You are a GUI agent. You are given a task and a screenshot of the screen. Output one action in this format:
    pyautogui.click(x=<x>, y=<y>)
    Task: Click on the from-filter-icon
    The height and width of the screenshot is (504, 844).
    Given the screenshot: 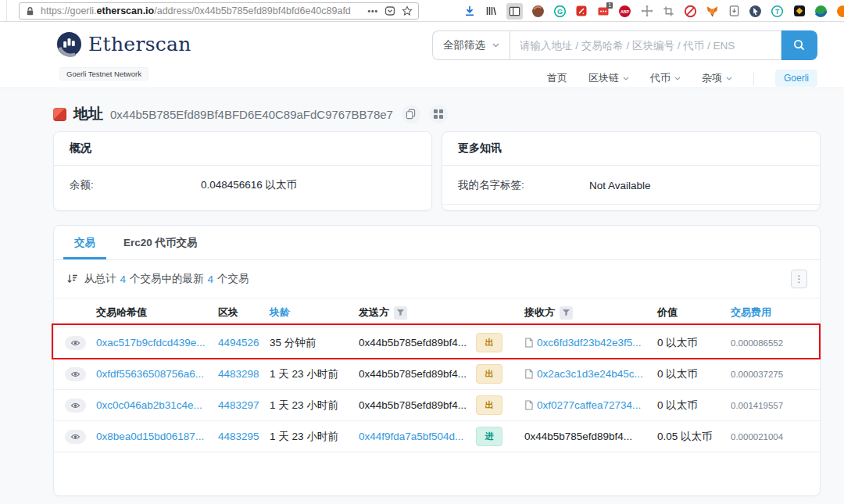 What is the action you would take?
    pyautogui.click(x=400, y=313)
    